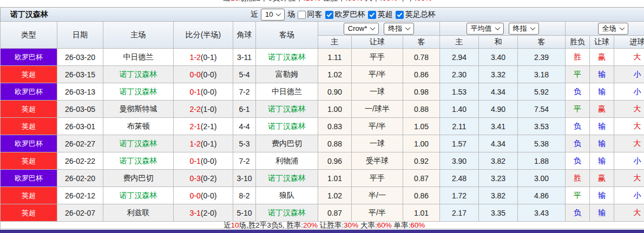 This screenshot has width=644, height=233. Describe the element at coordinates (498, 75) in the screenshot. I see `avg-draw: 3.32` at that location.